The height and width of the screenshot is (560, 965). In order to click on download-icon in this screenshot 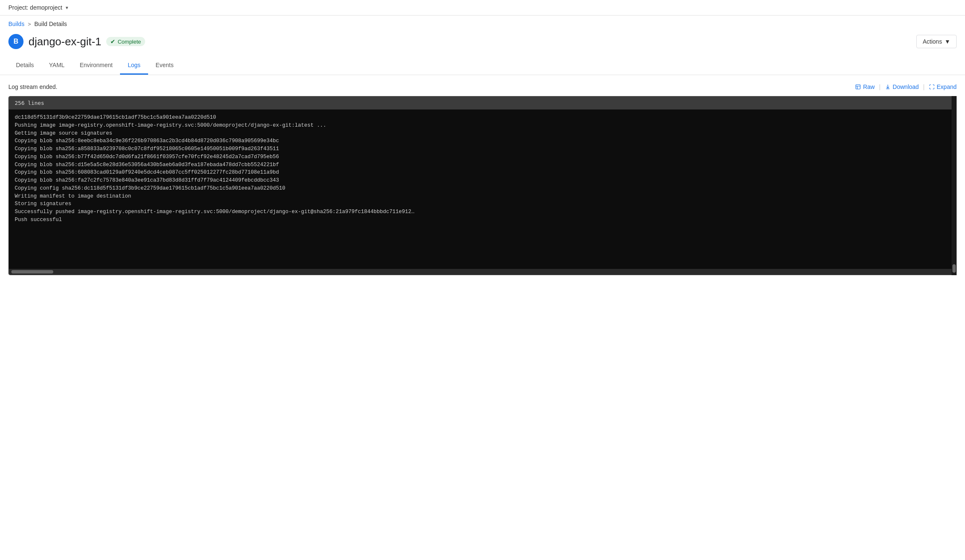, I will do `click(888, 87)`.